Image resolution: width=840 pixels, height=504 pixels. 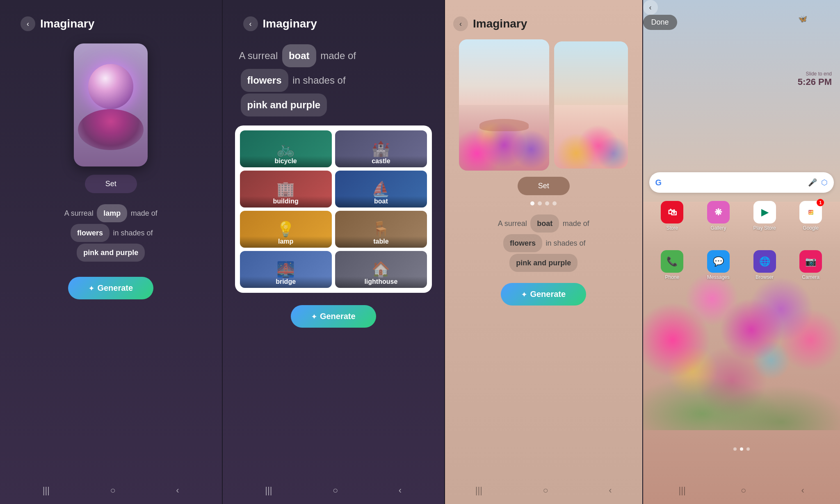 What do you see at coordinates (113, 490) in the screenshot?
I see `nav-home-1: ○` at bounding box center [113, 490].